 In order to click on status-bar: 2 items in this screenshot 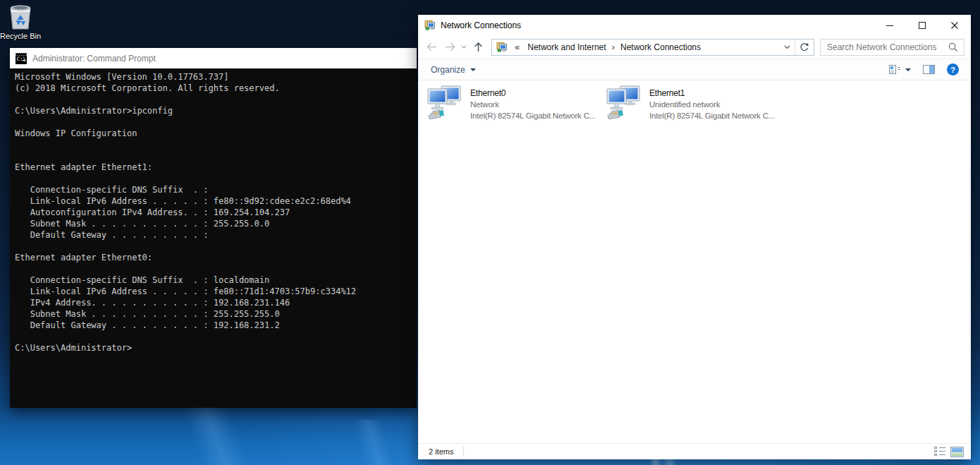, I will do `click(694, 452)`.